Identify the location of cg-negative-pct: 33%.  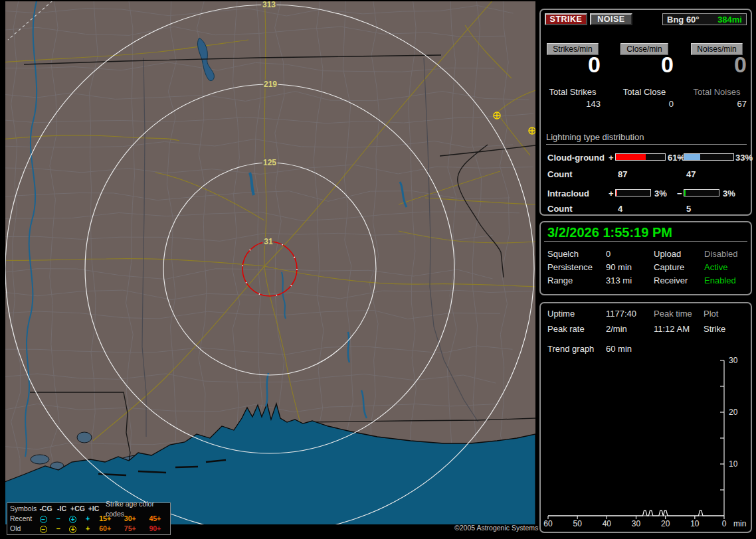
(744, 158).